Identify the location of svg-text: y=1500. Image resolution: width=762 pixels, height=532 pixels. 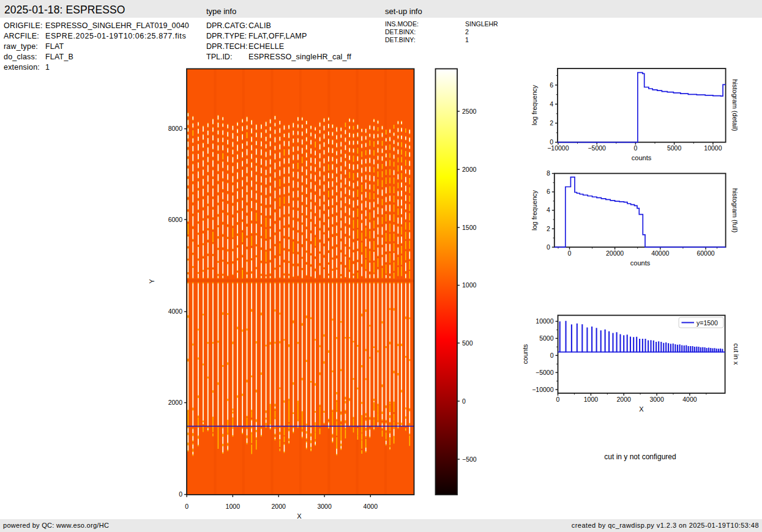
(708, 323).